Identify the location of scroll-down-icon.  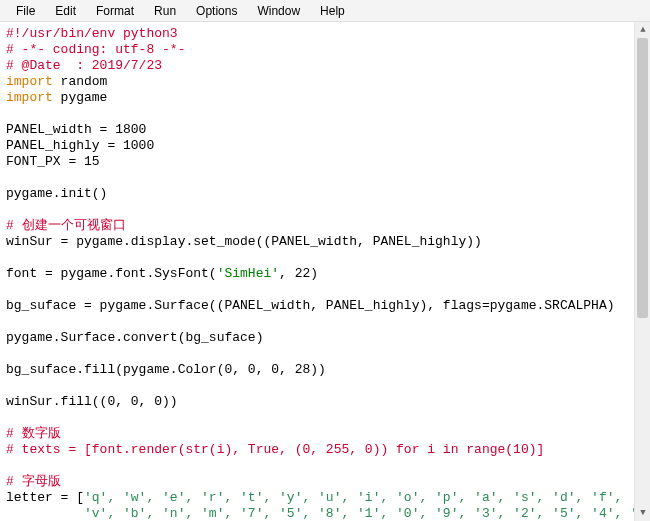
(642, 513).